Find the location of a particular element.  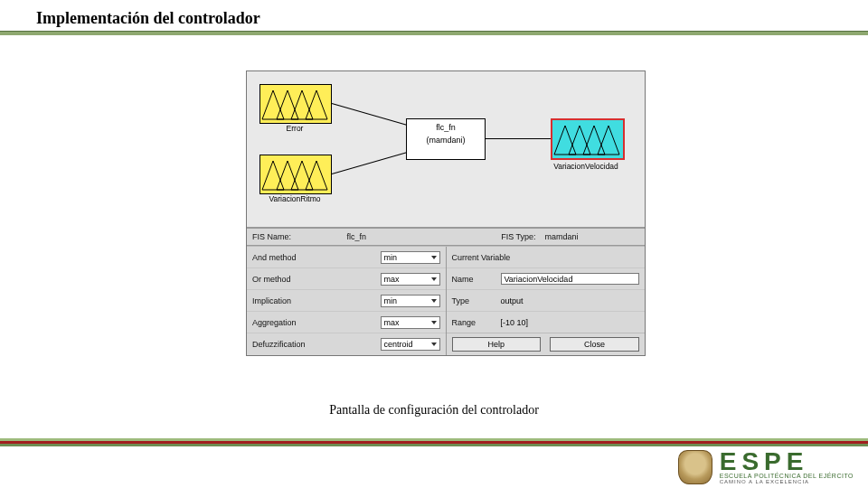

input-variacion-ritmo-label: VariacionRitmo is located at coordinates (295, 199).